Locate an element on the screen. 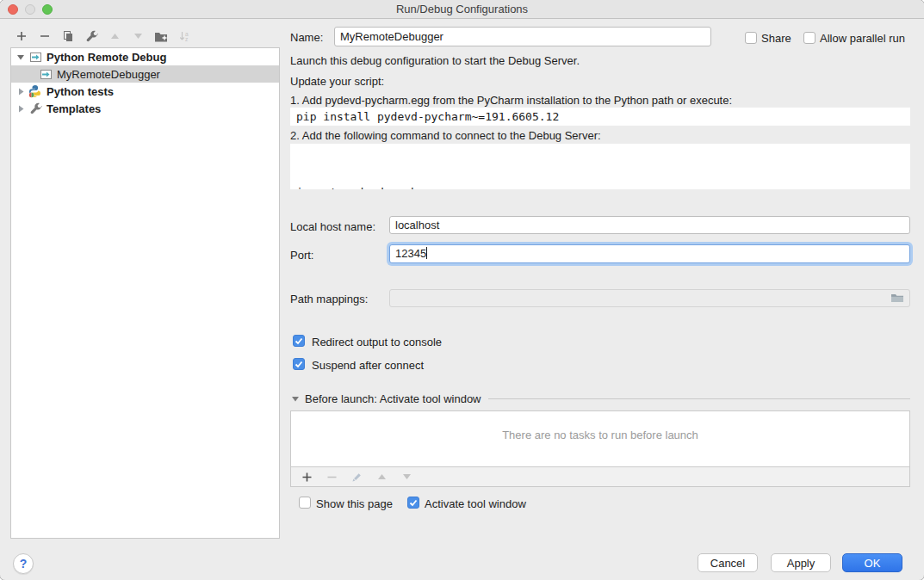 The image size is (924, 580). edit-task-pencil-icon is located at coordinates (357, 477).